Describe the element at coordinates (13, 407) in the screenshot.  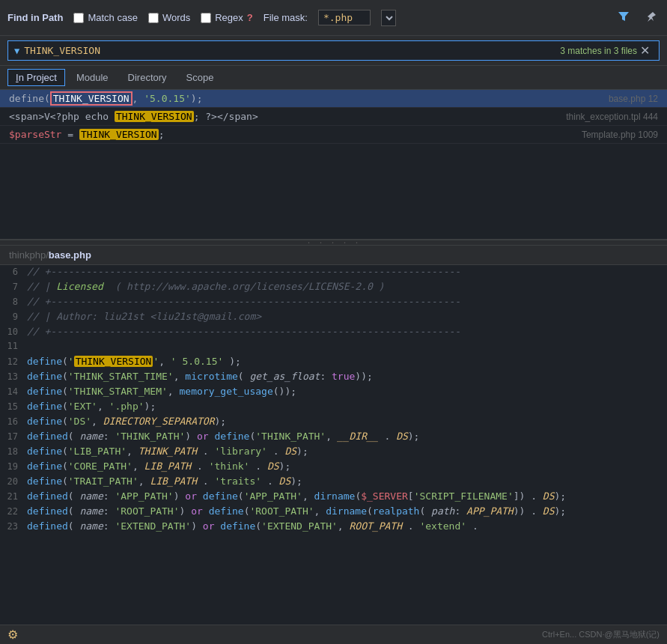
I see `line-number: 15` at that location.